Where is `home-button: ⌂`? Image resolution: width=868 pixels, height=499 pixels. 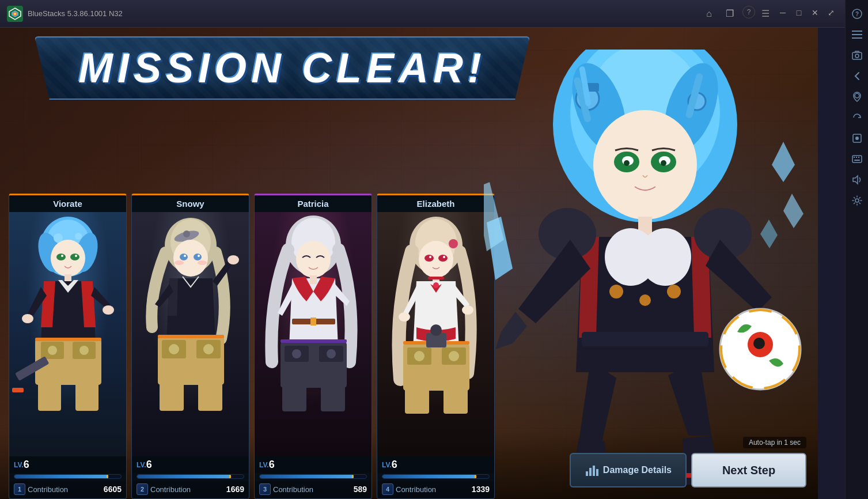 home-button: ⌂ is located at coordinates (709, 14).